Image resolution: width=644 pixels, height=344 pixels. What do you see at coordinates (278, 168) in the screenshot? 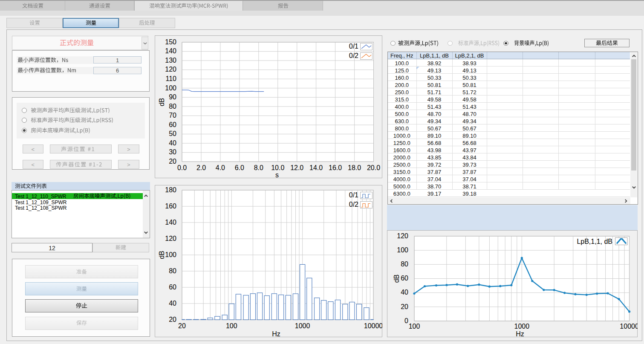
I see `svg-text: 10.0` at bounding box center [278, 168].